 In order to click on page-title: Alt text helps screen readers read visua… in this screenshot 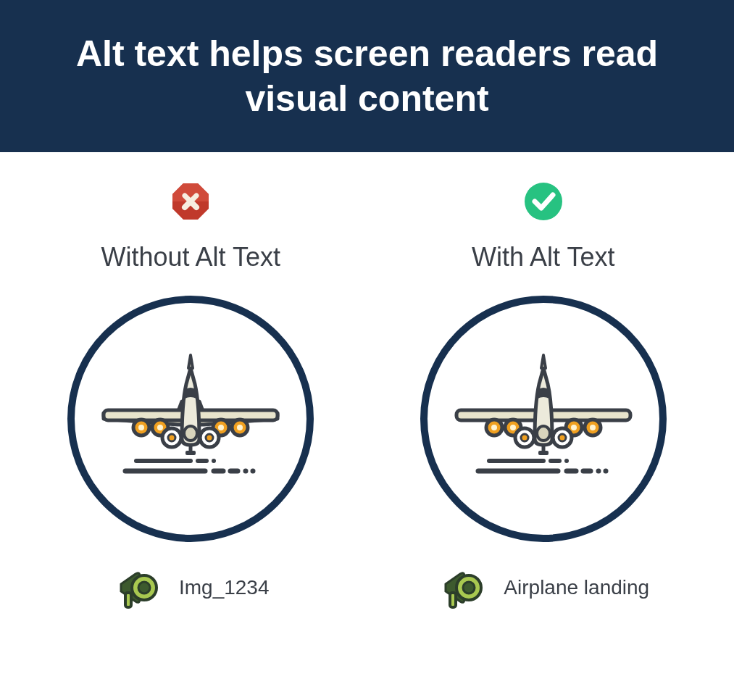, I will do `click(367, 77)`.